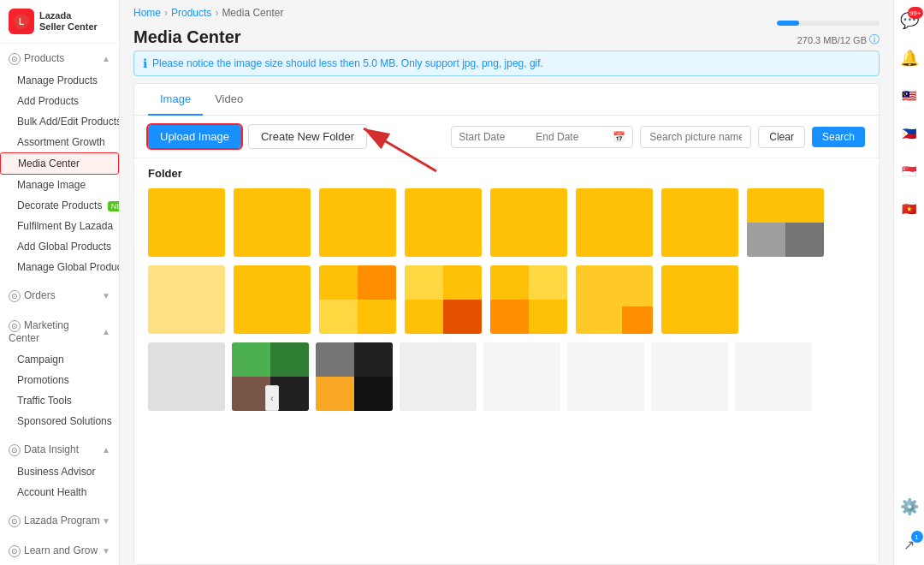  What do you see at coordinates (60, 332) in the screenshot?
I see `sidebar-section-header-marketing: ⊙Marketing Center ▲` at bounding box center [60, 332].